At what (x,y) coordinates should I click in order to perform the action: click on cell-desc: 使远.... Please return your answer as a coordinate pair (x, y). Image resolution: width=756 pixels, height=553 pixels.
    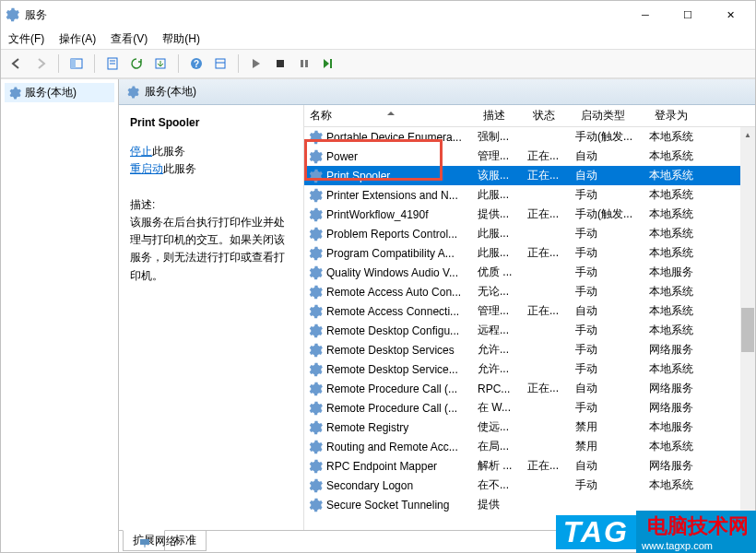
    Looking at the image, I should click on (502, 428).